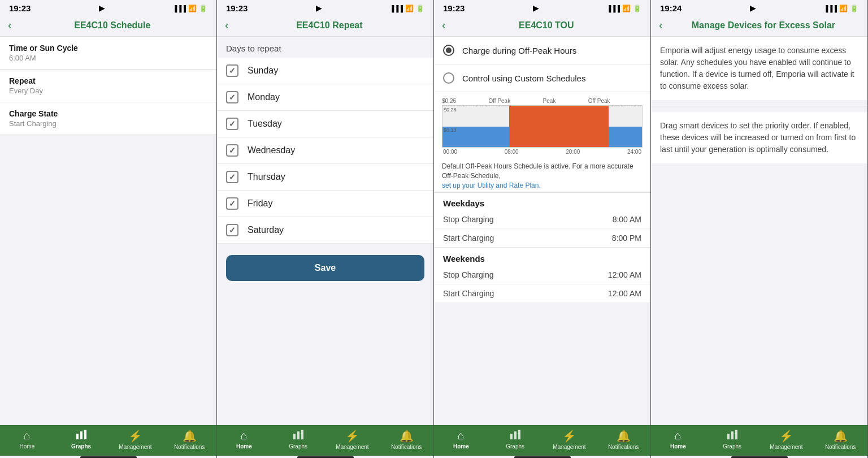  I want to click on management-icon-4: ⚡, so click(787, 436).